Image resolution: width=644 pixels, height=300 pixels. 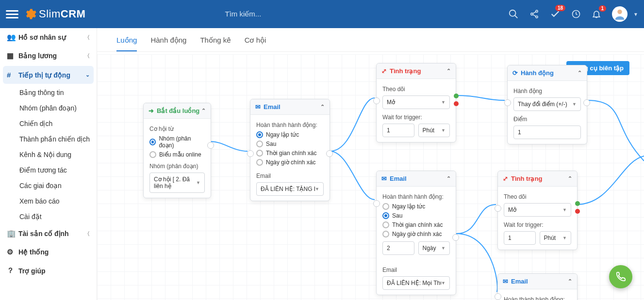 What do you see at coordinates (547, 104) in the screenshot?
I see `action-select: Thay đổi điểm (+/-)▼` at bounding box center [547, 104].